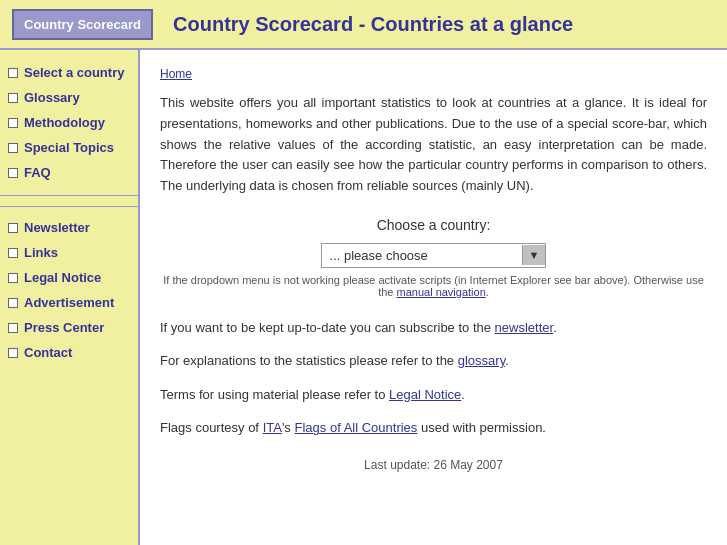  I want to click on checkbox-icon-legal-notice, so click(13, 278).